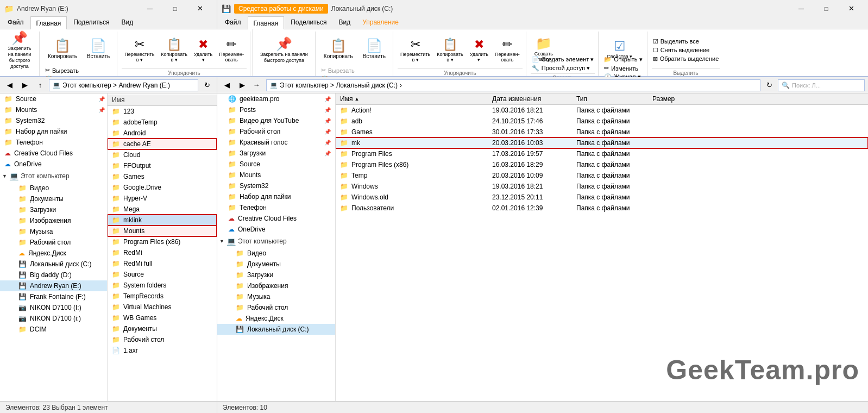 This screenshot has height=413, width=868. Describe the element at coordinates (821, 85) in the screenshot. I see `search-box-right: 🔍 Поиск: Л...` at that location.